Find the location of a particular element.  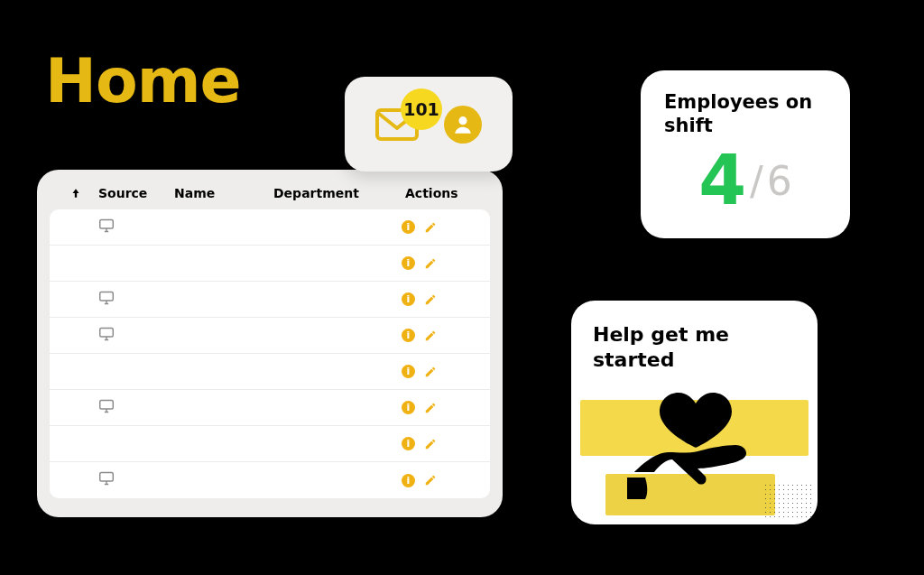

col-source: Source is located at coordinates (136, 193).